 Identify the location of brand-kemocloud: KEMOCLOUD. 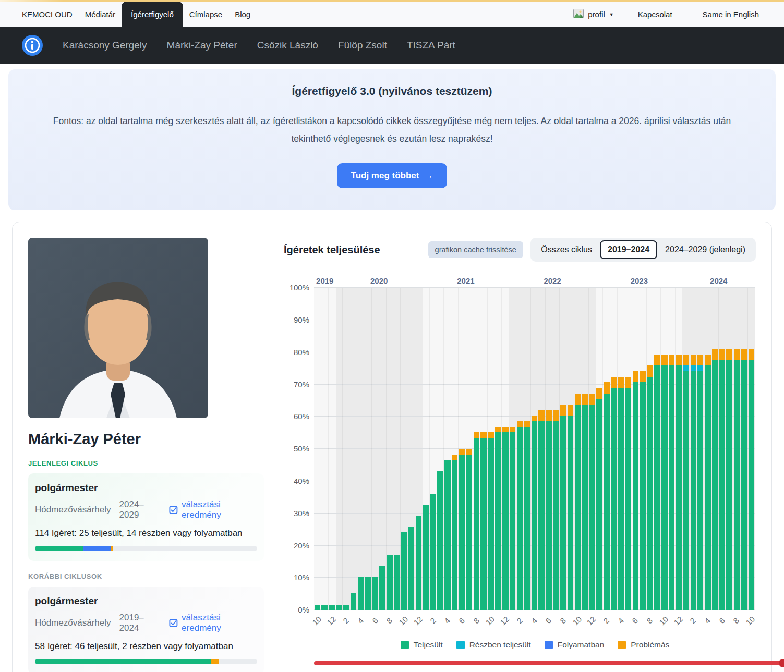
(50, 14).